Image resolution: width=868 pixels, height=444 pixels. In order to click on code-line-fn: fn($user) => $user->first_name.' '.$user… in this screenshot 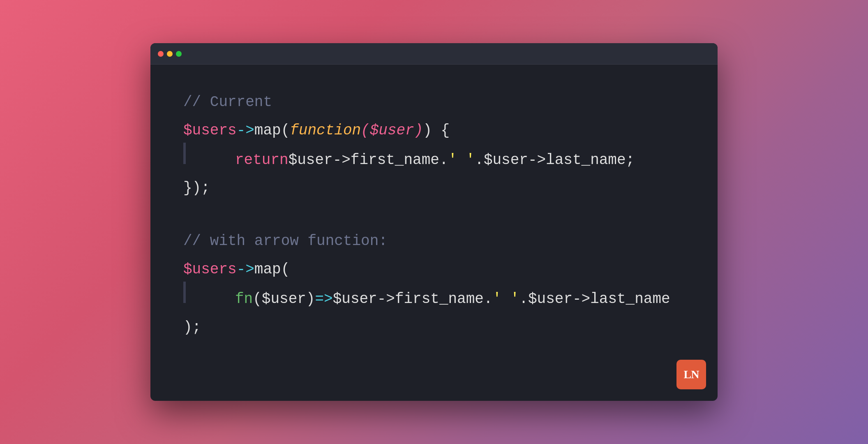, I will do `click(434, 299)`.